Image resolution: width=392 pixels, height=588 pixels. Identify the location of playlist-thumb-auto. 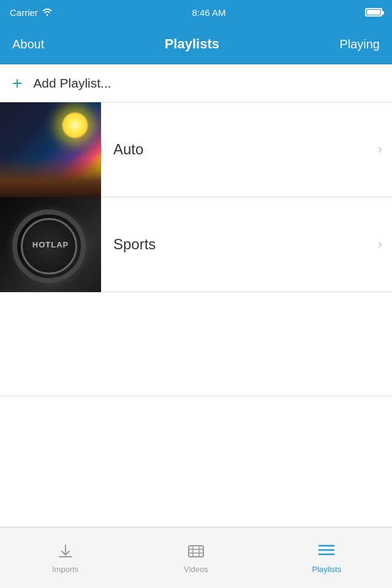
(50, 149).